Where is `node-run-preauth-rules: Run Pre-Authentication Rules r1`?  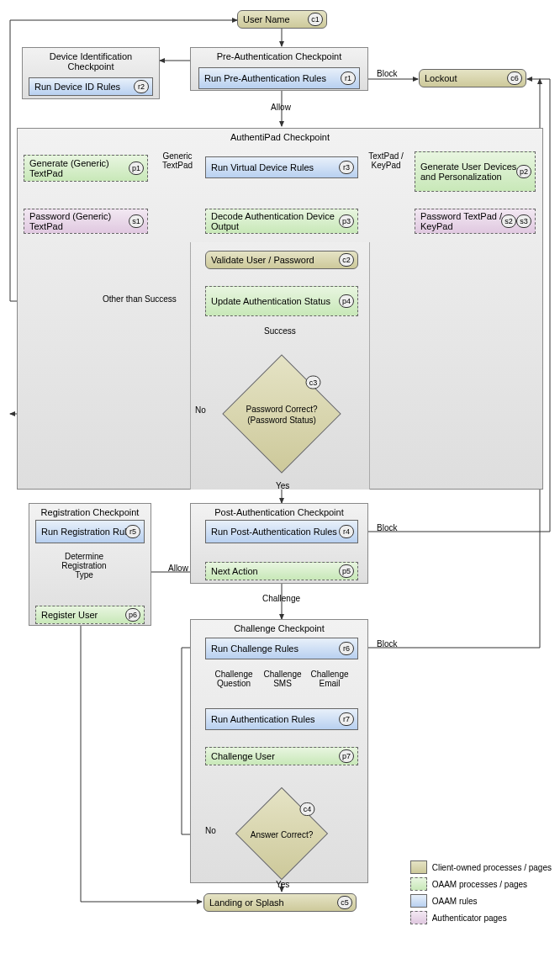 node-run-preauth-rules: Run Pre-Authentication Rules r1 is located at coordinates (279, 78).